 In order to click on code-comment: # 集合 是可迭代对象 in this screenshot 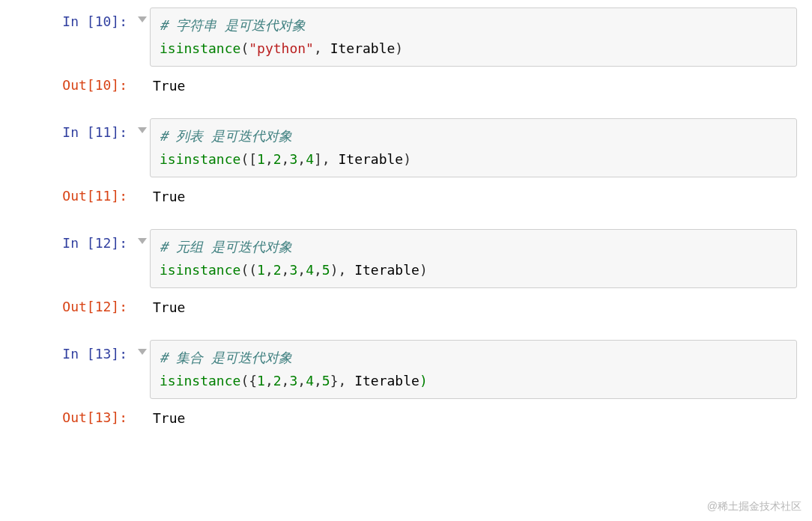, I will do `click(226, 358)`.